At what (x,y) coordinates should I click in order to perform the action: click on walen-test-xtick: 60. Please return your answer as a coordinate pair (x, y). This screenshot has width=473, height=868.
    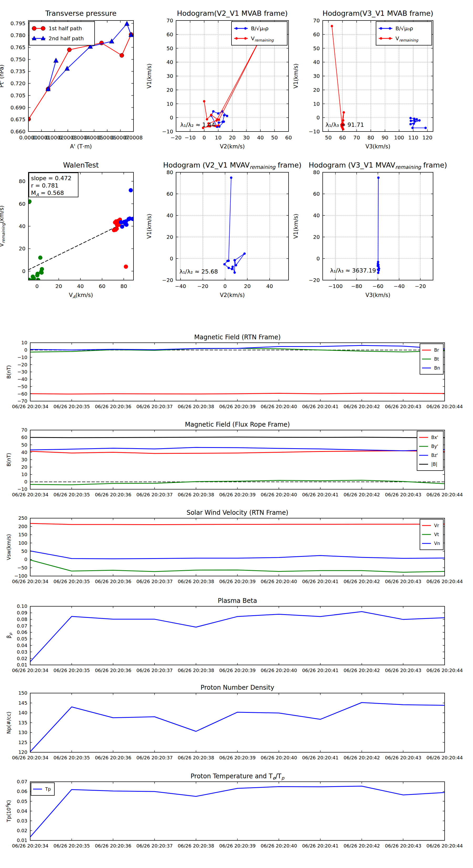
    Looking at the image, I should click on (102, 286).